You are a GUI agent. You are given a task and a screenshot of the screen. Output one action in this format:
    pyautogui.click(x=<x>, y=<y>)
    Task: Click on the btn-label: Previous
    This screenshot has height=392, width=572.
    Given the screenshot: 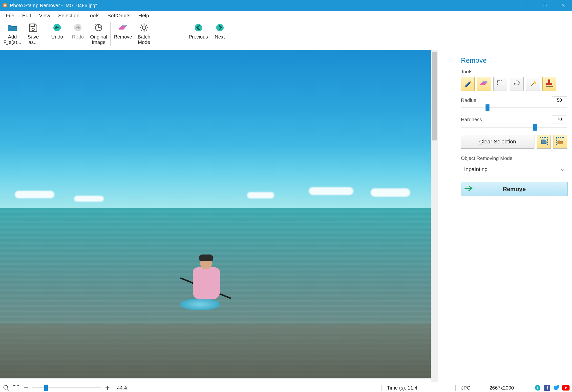 What is the action you would take?
    pyautogui.click(x=198, y=37)
    